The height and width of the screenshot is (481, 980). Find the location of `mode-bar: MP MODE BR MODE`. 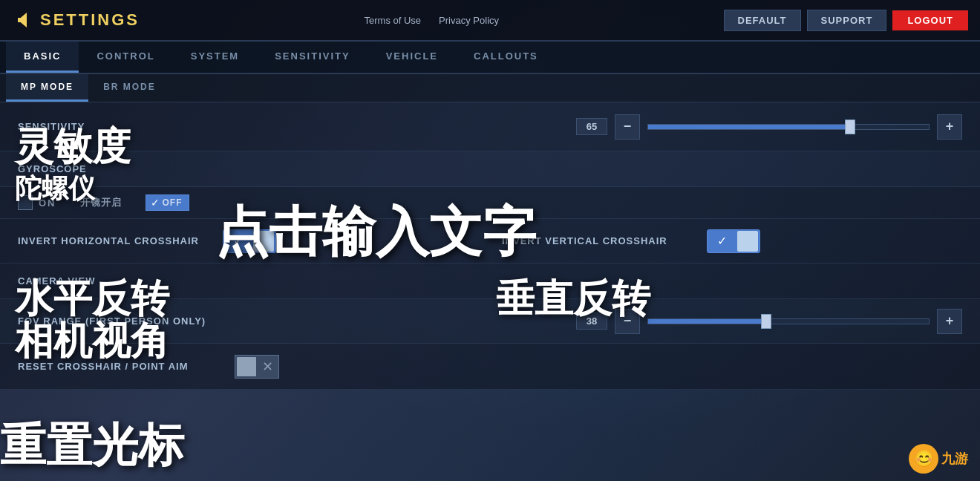

mode-bar: MP MODE BR MODE is located at coordinates (490, 88).